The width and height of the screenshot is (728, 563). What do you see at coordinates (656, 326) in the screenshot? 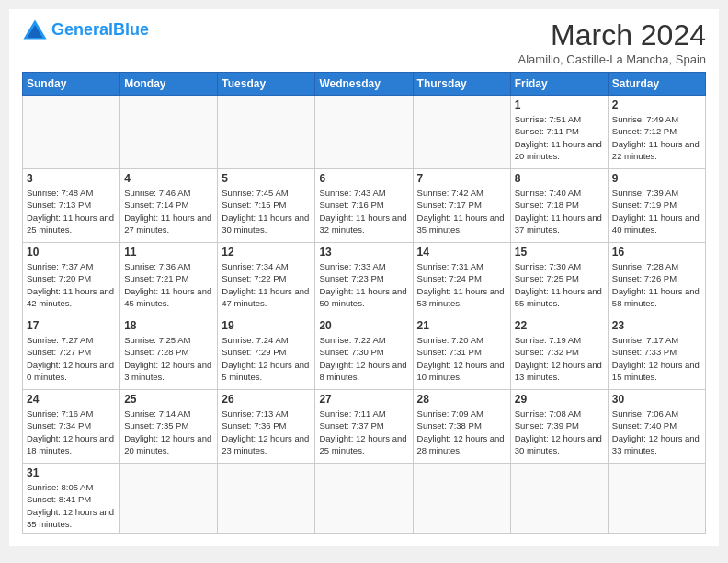
I see `day-number: 23` at bounding box center [656, 326].